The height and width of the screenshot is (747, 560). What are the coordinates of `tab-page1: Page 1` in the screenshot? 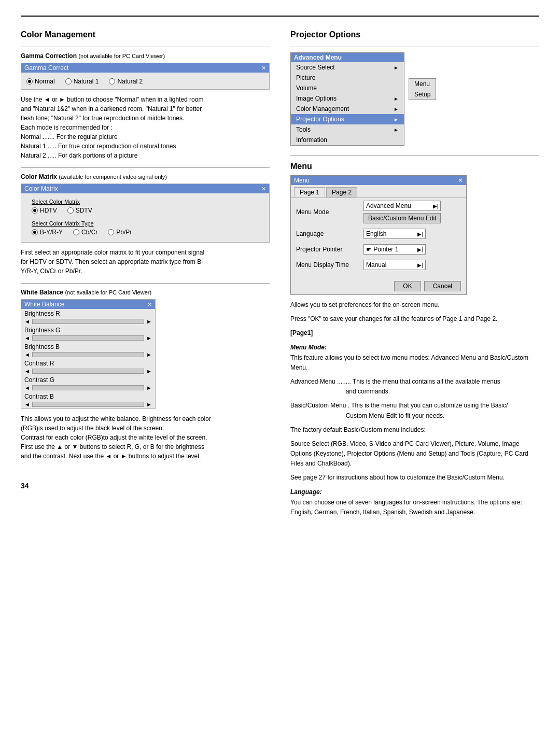 It's located at (310, 192).